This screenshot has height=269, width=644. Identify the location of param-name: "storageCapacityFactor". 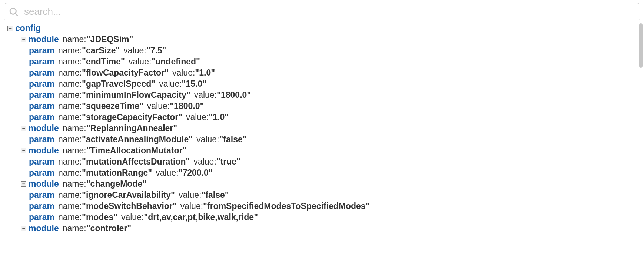
(132, 117).